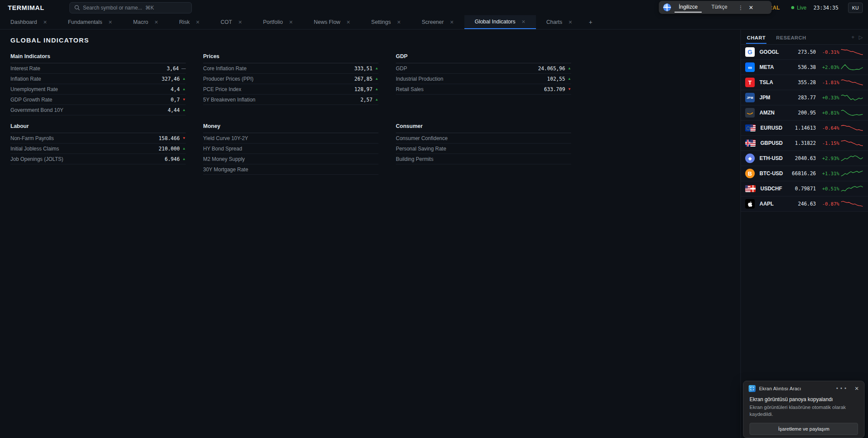 The height and width of the screenshot is (438, 868). Describe the element at coordinates (805, 159) in the screenshot. I see `watchlist-row-eth-usd: ◆ETH-USD2040.63+2.93%` at that location.